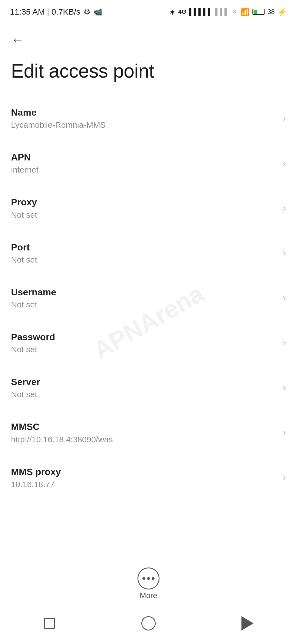 Image resolution: width=297 pixels, height=644 pixels. What do you see at coordinates (144, 478) in the screenshot?
I see `settings-item-content: MMS proxy 10.16.18.77` at bounding box center [144, 478].